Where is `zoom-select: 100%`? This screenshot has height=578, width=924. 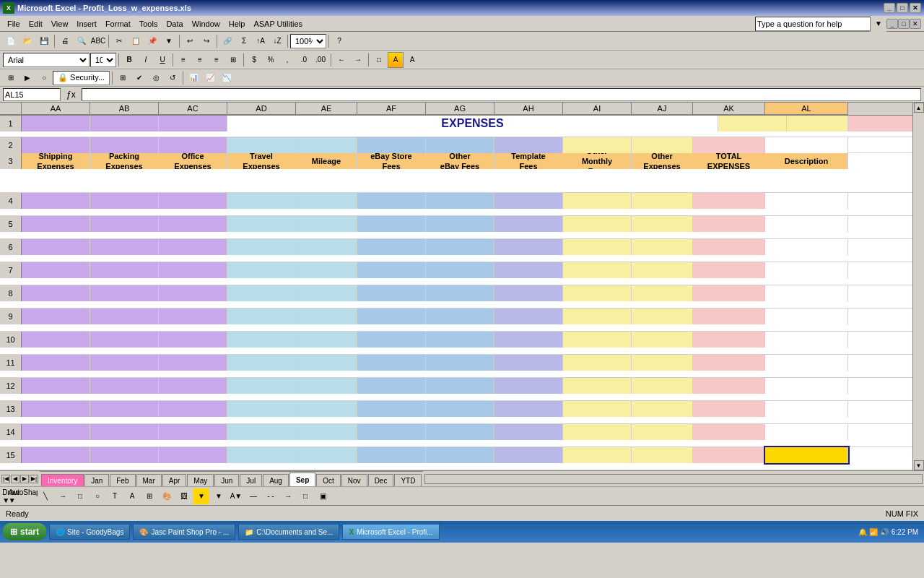 zoom-select: 100% is located at coordinates (308, 41).